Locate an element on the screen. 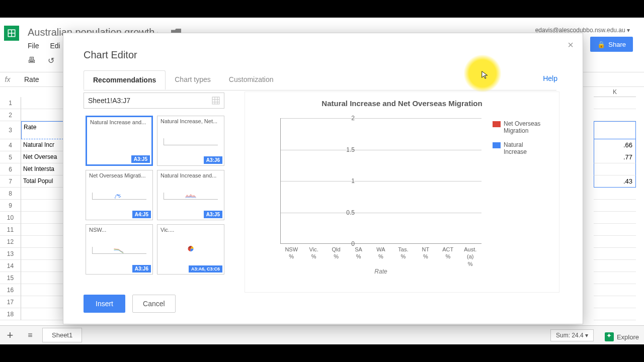 This screenshot has height=362, width=644. chart-title: Natural Increase and Net Overseas Migrat… is located at coordinates (402, 104).